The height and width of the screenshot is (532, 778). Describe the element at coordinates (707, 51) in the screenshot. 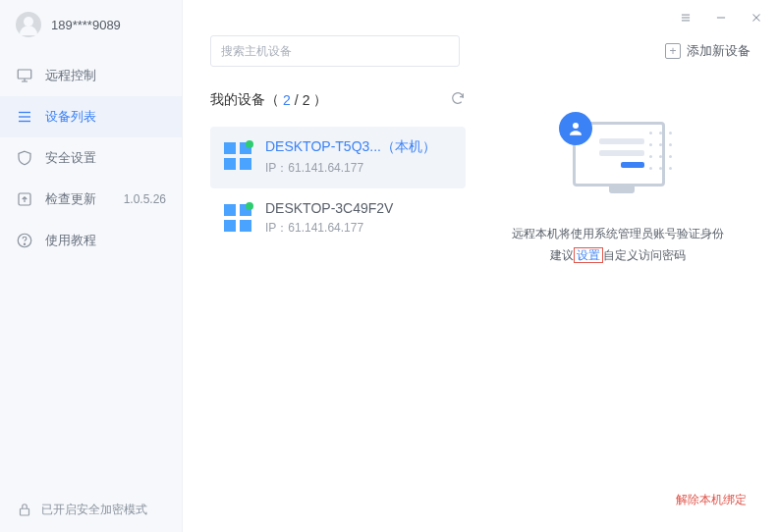

I see `add-device-button: + 添加新设备` at that location.